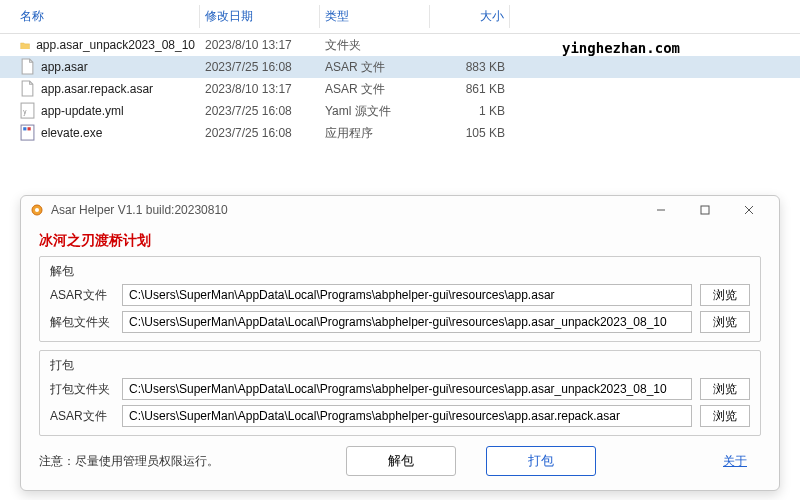  What do you see at coordinates (37, 210) in the screenshot?
I see `app-gear-icon` at bounding box center [37, 210].